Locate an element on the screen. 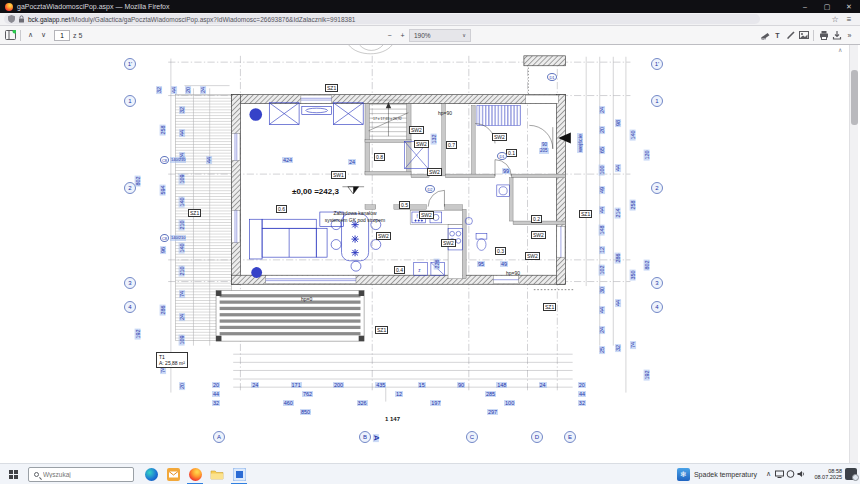 The image size is (860, 484). start-button is located at coordinates (13, 474).